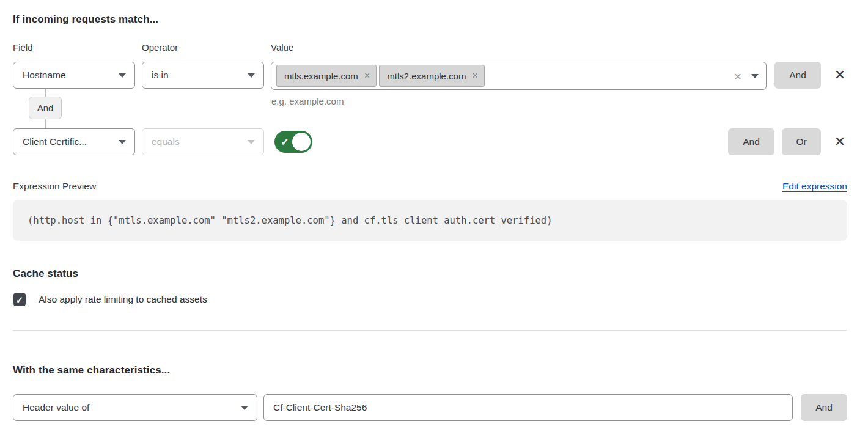  I want to click on characteristic-select-value: Header value of, so click(130, 408).